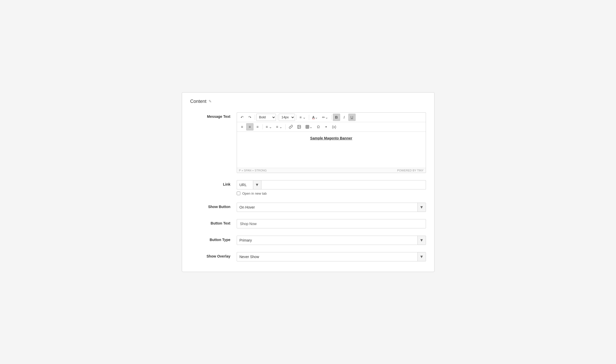 This screenshot has width=616, height=364. Describe the element at coordinates (308, 143) in the screenshot. I see `message-text-row: Message Text ↶ ↷ Bold Normal Italic 14px` at that location.